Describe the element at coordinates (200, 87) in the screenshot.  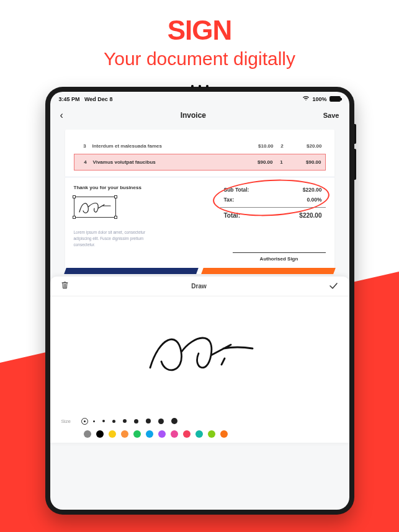
I see `tablet-camera` at that location.